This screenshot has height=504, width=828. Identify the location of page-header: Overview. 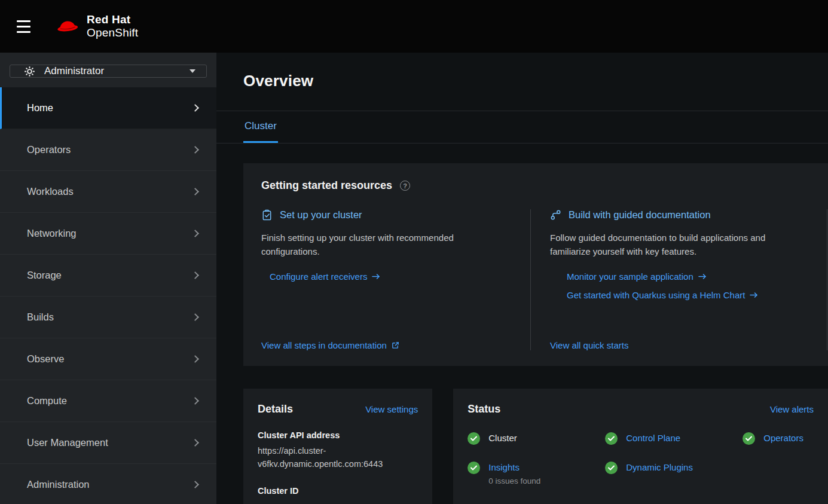
(523, 82).